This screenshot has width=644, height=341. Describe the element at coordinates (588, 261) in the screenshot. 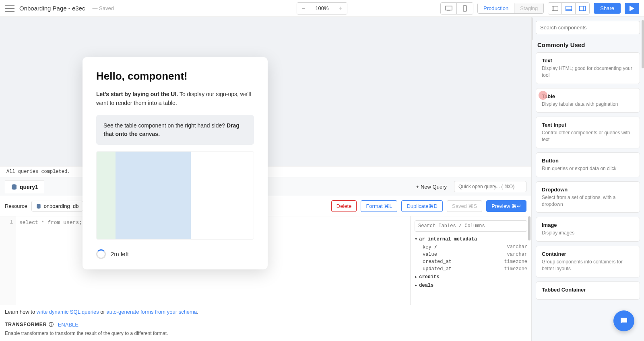

I see `component-card-container: ContainerGroup components into container…` at that location.